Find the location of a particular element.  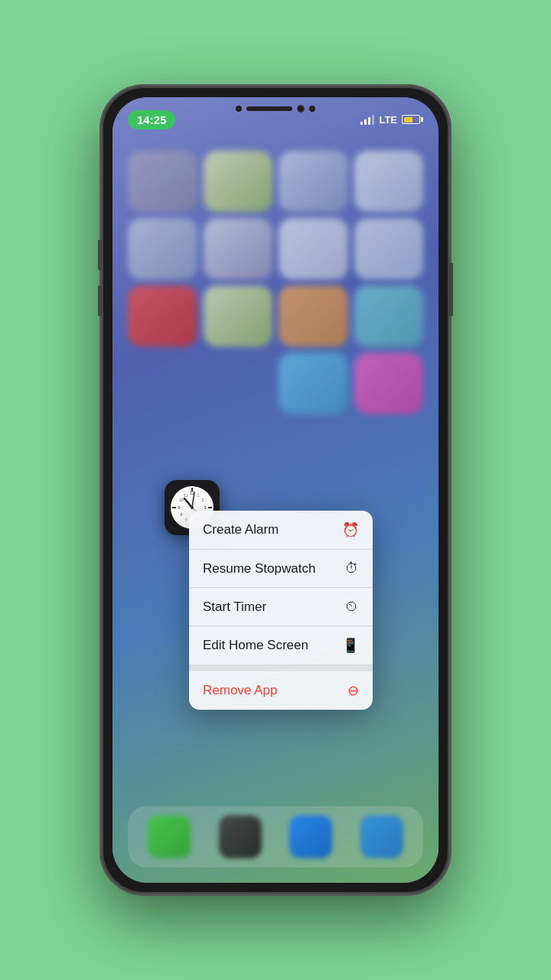

svg-text: 2 is located at coordinates (204, 500).